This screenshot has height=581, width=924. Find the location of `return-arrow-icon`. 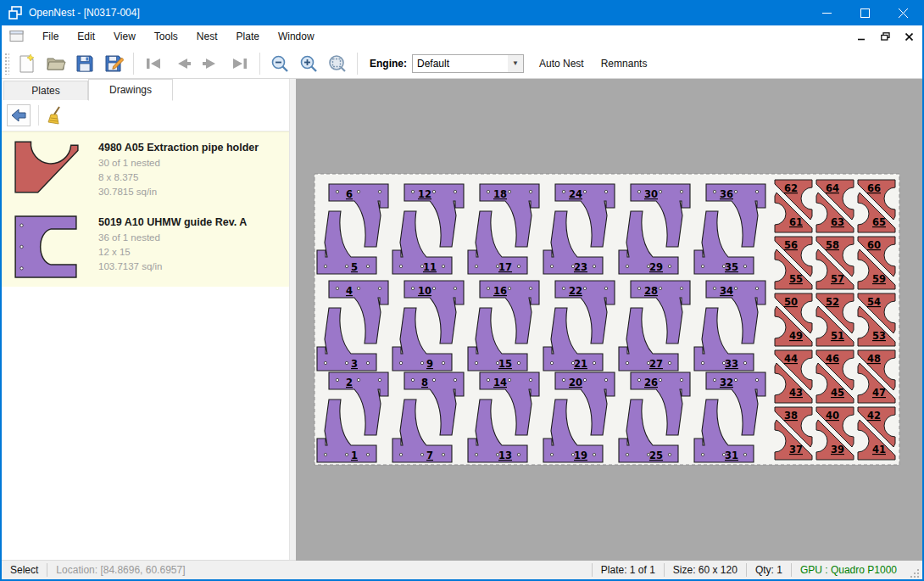

return-arrow-icon is located at coordinates (19, 115).